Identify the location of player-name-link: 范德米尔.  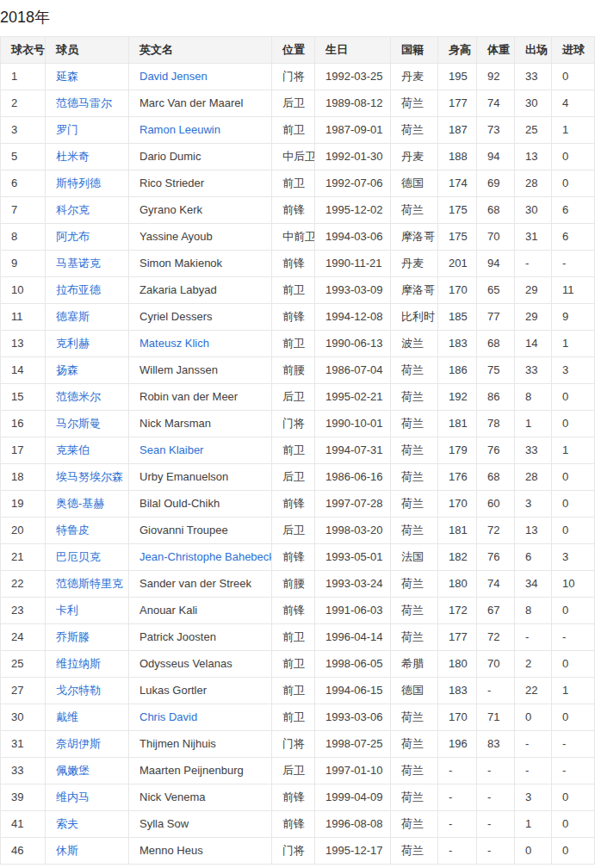
(78, 396).